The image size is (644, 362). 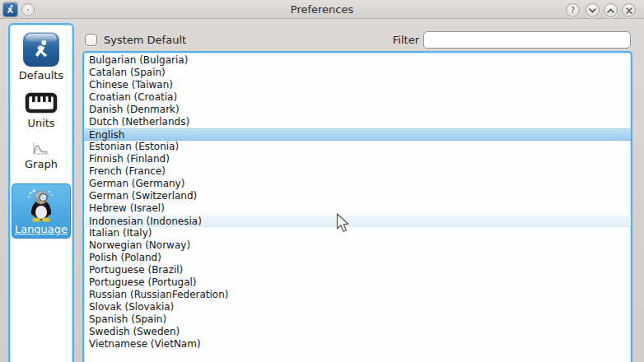 I want to click on language-list-item: Portuguese (Portugal), so click(x=357, y=283).